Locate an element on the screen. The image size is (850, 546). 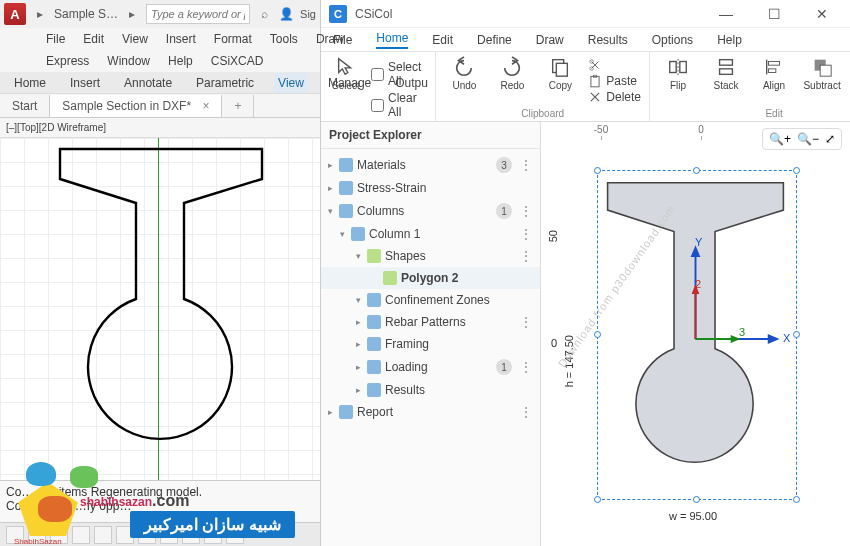
tree-framing: ▸Framing is located at coordinates (430, 344).